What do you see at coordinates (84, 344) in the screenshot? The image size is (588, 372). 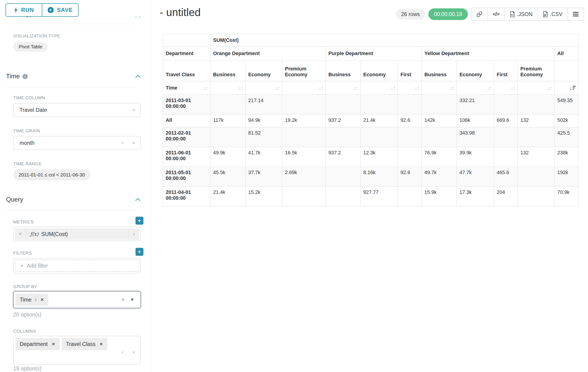 I see `columns-chip-travel-class: Travel Class ✕` at bounding box center [84, 344].